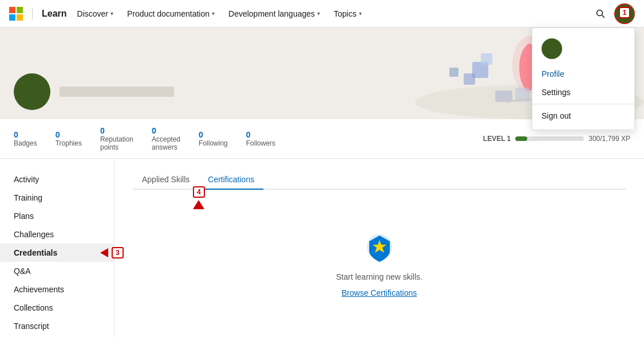  Describe the element at coordinates (322, 14) in the screenshot. I see `header: Learn Discover ▾ Product documentation ▾…` at that location.